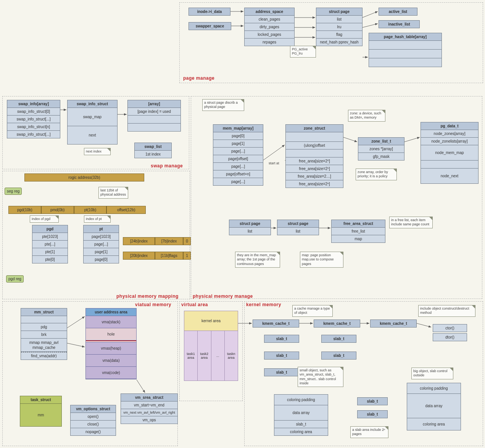 This screenshot has height=448, width=485. What do you see at coordinates (276, 323) in the screenshot?
I see `box-kct-1: kmem_cache_t` at bounding box center [276, 323].